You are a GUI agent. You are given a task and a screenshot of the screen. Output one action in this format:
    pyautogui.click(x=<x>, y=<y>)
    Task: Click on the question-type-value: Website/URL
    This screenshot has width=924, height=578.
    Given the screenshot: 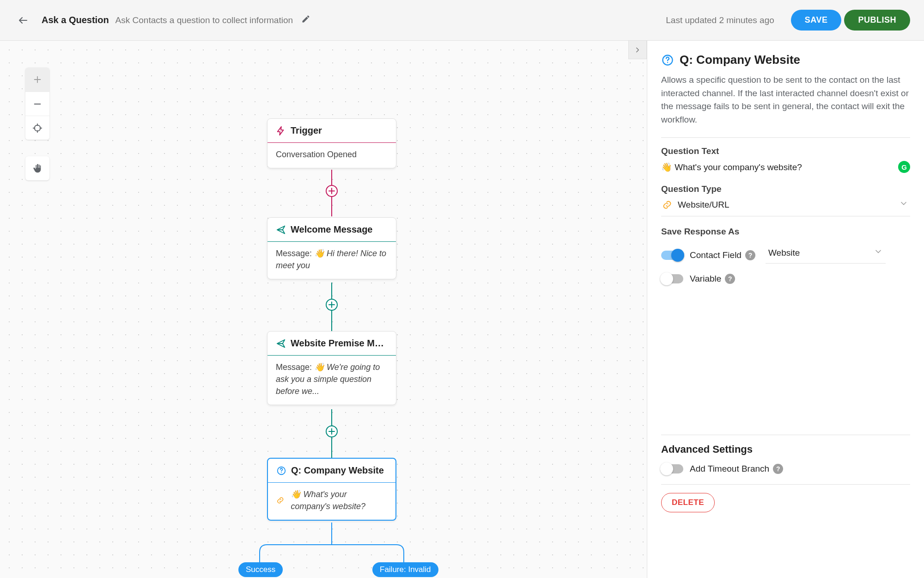 What is the action you would take?
    pyautogui.click(x=704, y=205)
    